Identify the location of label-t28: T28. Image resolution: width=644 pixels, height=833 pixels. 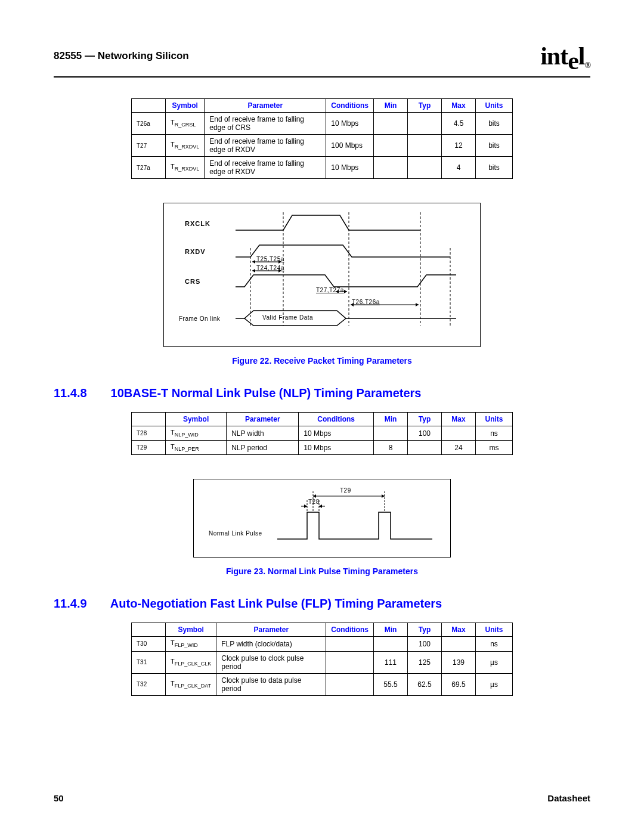
(314, 502).